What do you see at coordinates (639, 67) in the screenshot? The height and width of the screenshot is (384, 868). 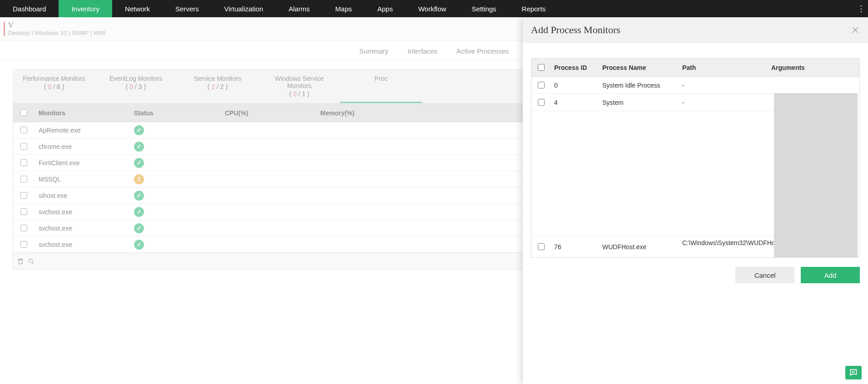 I see `col-process-name: Process Name` at bounding box center [639, 67].